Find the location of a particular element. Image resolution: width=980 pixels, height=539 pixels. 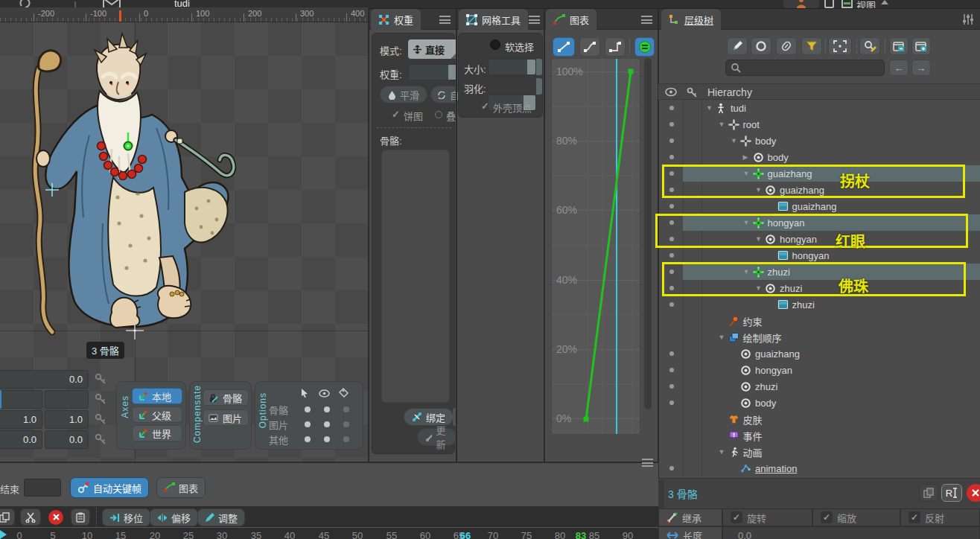

tree-row-事件: 事件 is located at coordinates (819, 436).